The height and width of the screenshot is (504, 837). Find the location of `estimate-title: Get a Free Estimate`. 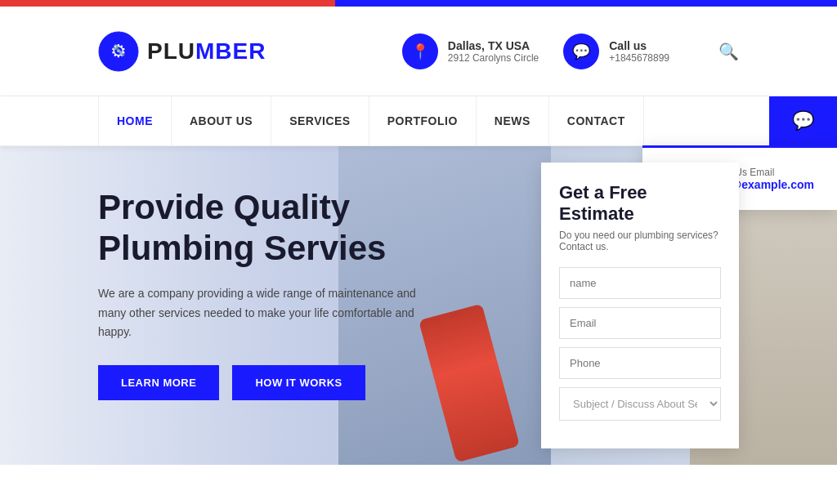

estimate-title: Get a Free Estimate is located at coordinates (640, 203).